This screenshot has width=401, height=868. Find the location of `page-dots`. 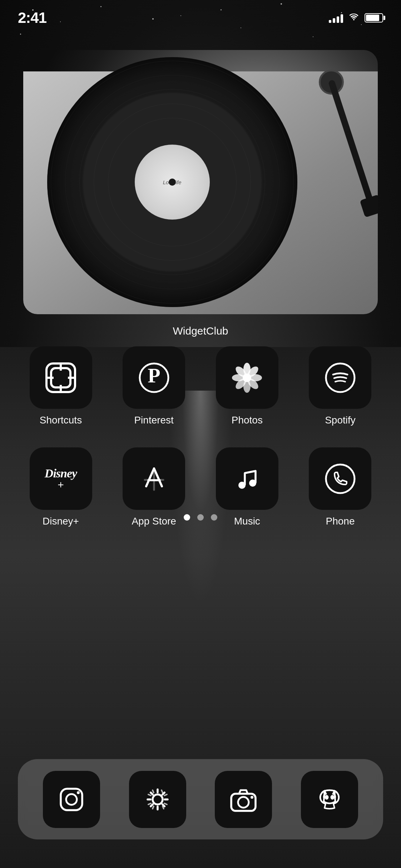

page-dots is located at coordinates (200, 517).